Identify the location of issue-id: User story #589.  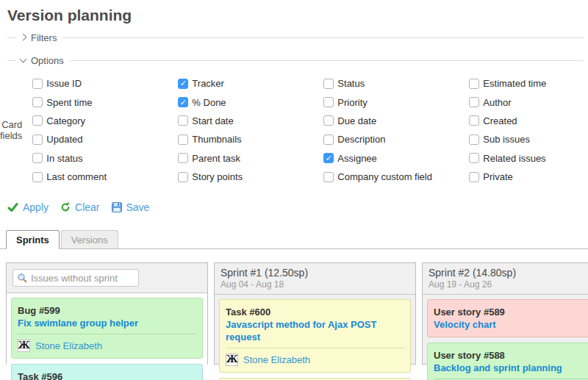
(511, 312).